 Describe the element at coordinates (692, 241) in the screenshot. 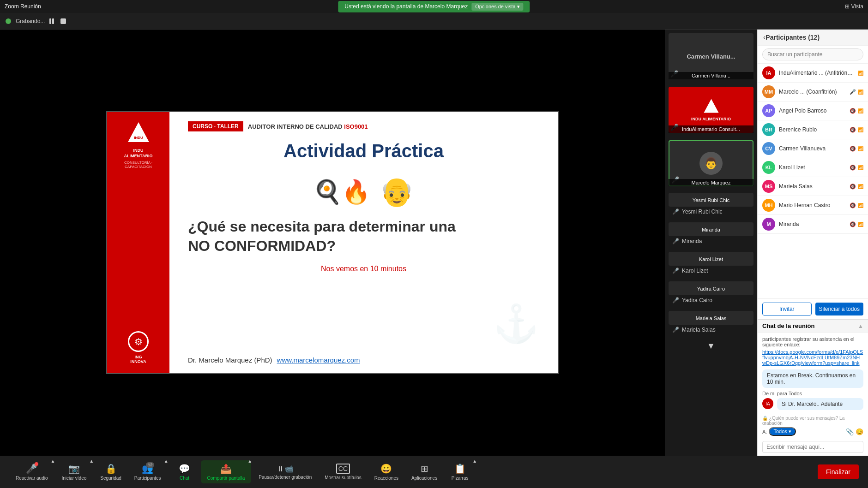

I see `miranda-name: Miranda` at that location.